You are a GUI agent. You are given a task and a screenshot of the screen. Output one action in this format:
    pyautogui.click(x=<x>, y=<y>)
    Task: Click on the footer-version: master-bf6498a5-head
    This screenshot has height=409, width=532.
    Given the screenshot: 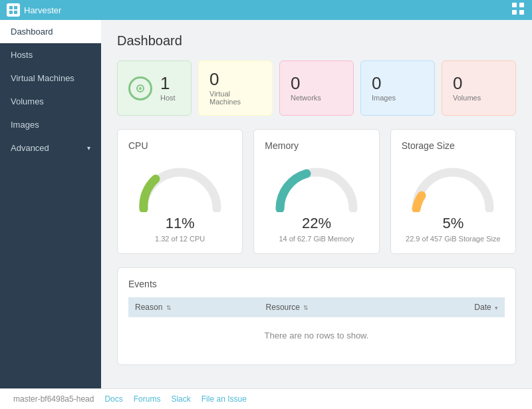 What is the action you would take?
    pyautogui.click(x=53, y=399)
    